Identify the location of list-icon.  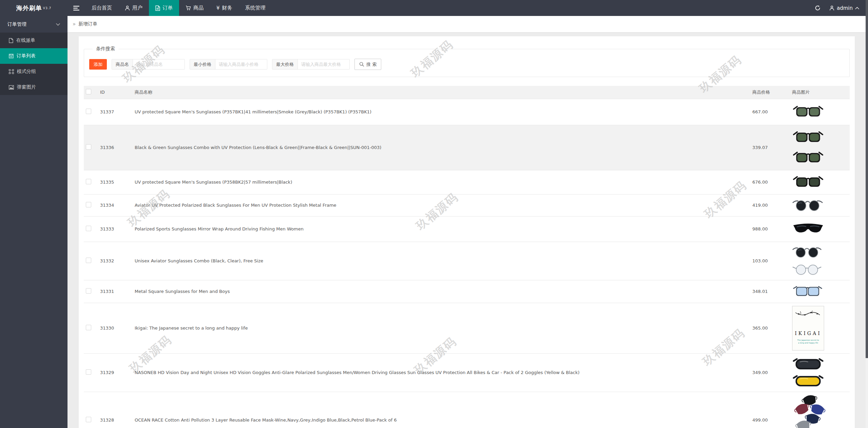
(11, 56).